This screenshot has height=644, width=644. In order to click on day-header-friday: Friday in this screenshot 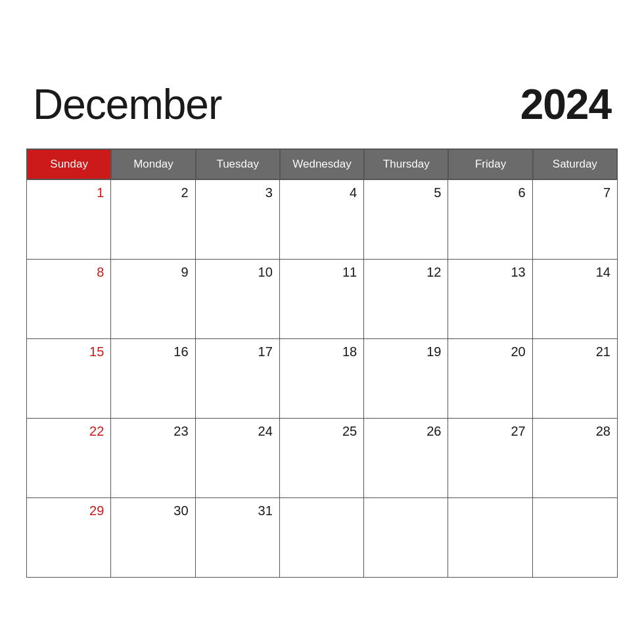, I will do `click(490, 164)`.